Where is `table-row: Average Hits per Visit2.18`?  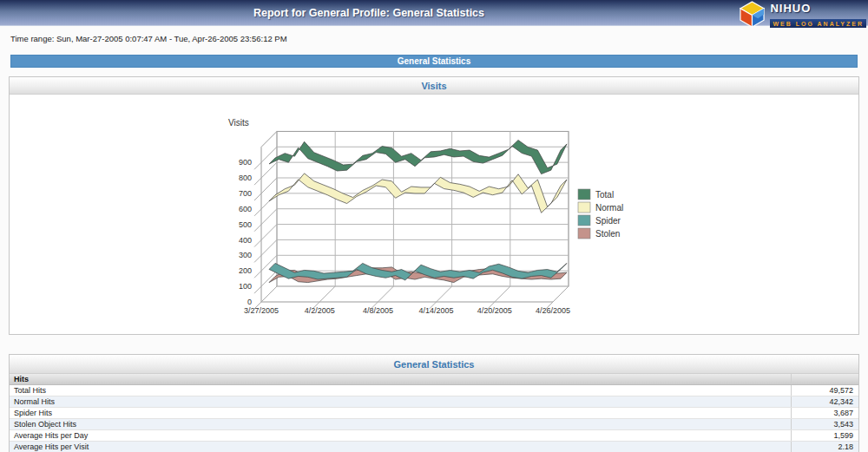 table-row: Average Hits per Visit2.18 is located at coordinates (434, 447).